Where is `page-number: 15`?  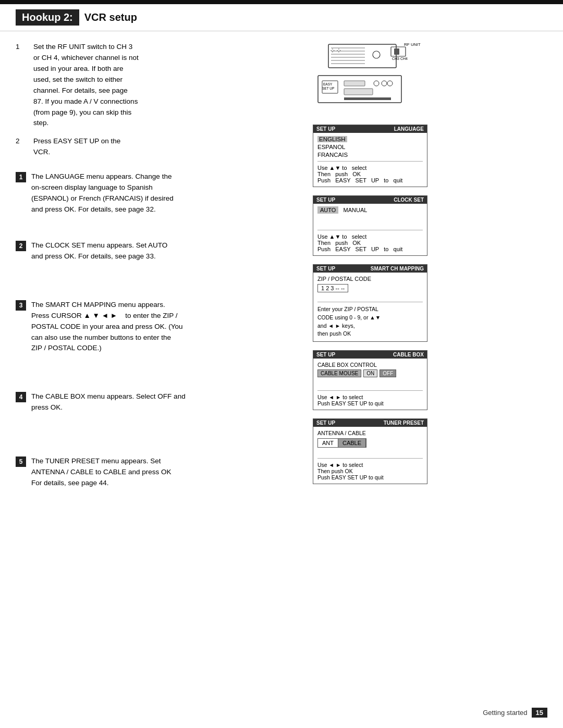 page-number: 15 is located at coordinates (540, 713).